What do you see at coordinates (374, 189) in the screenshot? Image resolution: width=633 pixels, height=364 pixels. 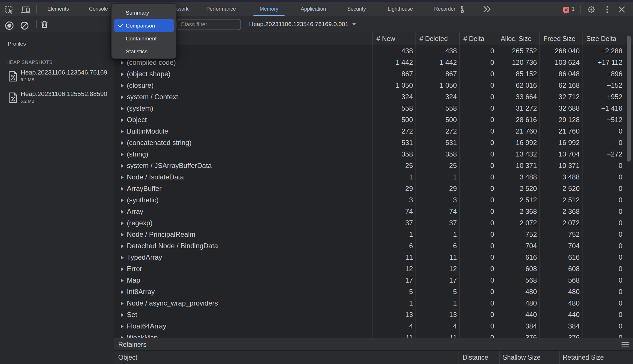 I see `table-row: ArrayBuffer292902 5202 5200` at bounding box center [374, 189].